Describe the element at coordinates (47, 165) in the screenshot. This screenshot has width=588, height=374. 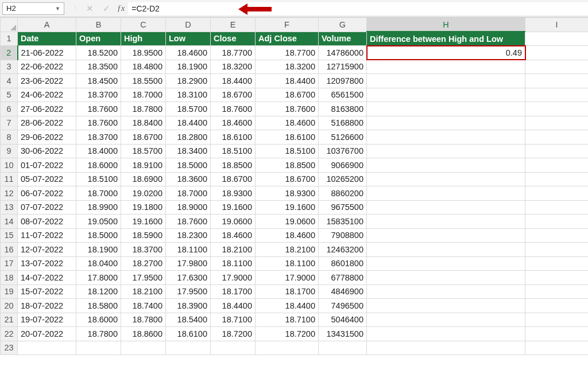
I see `cell-date: 01-07-2022` at that location.